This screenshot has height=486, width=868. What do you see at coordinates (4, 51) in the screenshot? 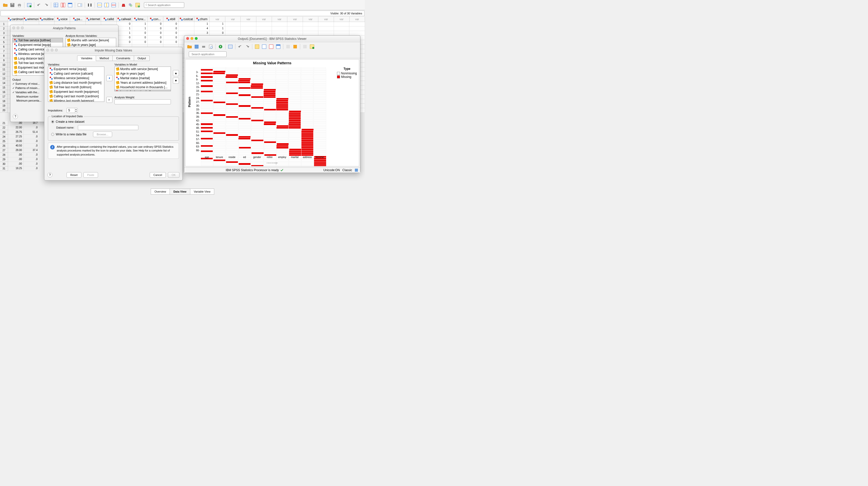
I see `row-number: 7` at bounding box center [4, 51].